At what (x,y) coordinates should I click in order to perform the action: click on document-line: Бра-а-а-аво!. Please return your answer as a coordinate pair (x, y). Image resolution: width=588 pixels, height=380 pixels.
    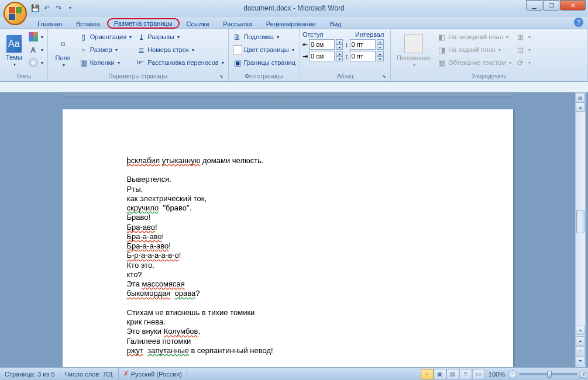
    Looking at the image, I should click on (288, 246).